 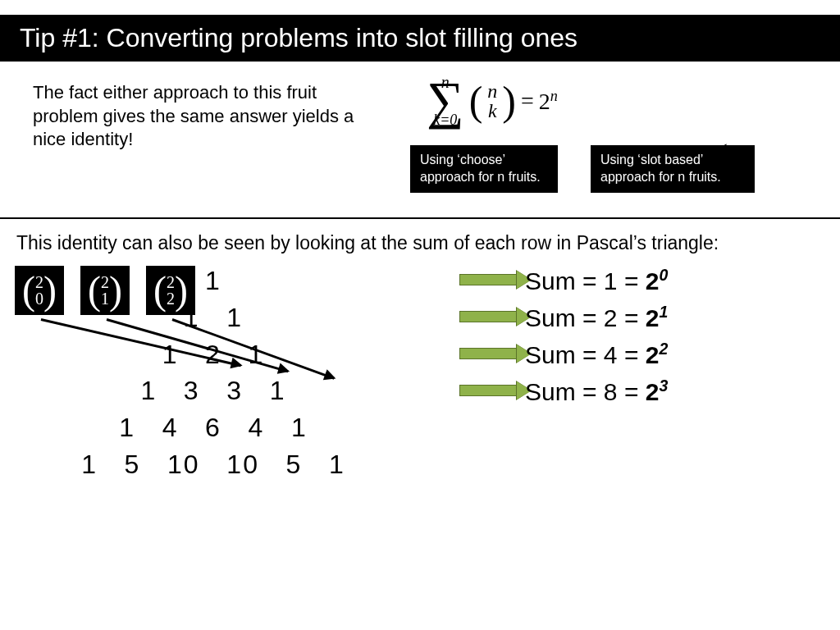 What do you see at coordinates (105, 290) in the screenshot?
I see `choose-box-1: (21)` at bounding box center [105, 290].